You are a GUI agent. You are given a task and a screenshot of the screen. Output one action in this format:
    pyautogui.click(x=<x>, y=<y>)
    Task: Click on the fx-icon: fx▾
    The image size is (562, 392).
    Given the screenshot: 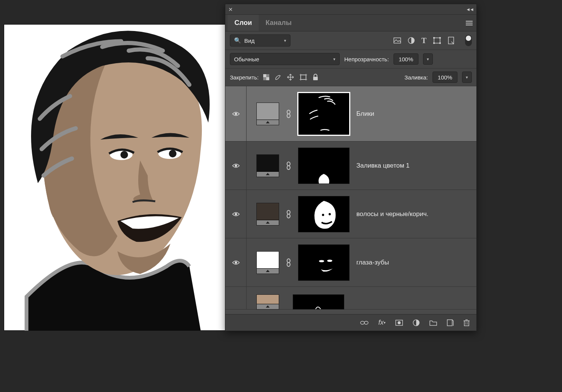 What is the action you would take?
    pyautogui.click(x=382, y=322)
    